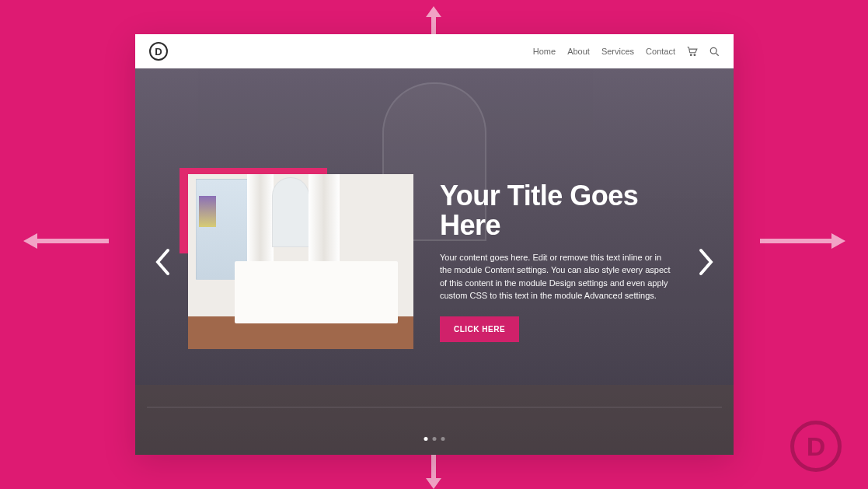 Image resolution: width=868 pixels, height=489 pixels. Describe the element at coordinates (544, 51) in the screenshot. I see `nav-link-home: Home` at that location.